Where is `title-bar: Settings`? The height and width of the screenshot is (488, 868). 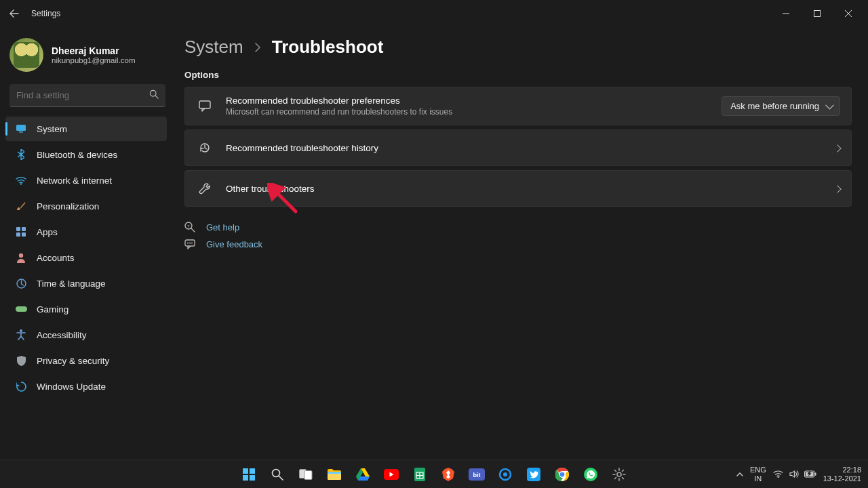 title-bar: Settings is located at coordinates (434, 14).